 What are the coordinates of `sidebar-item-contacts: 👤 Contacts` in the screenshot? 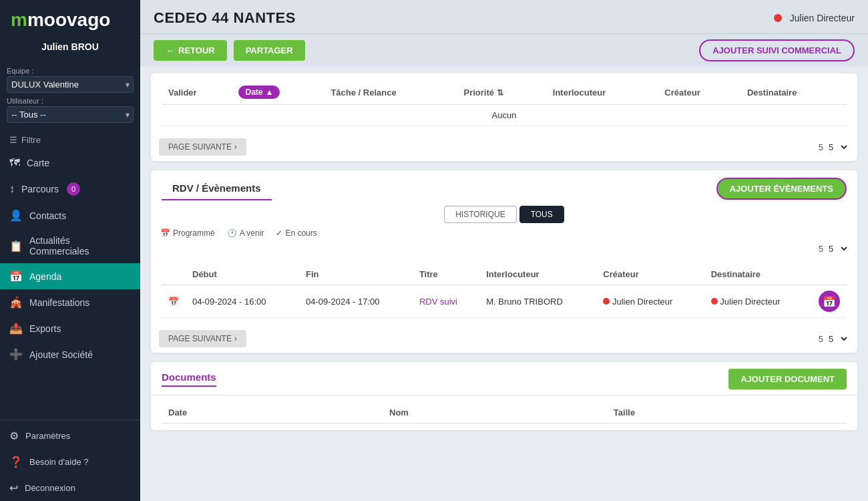 It's located at (70, 215).